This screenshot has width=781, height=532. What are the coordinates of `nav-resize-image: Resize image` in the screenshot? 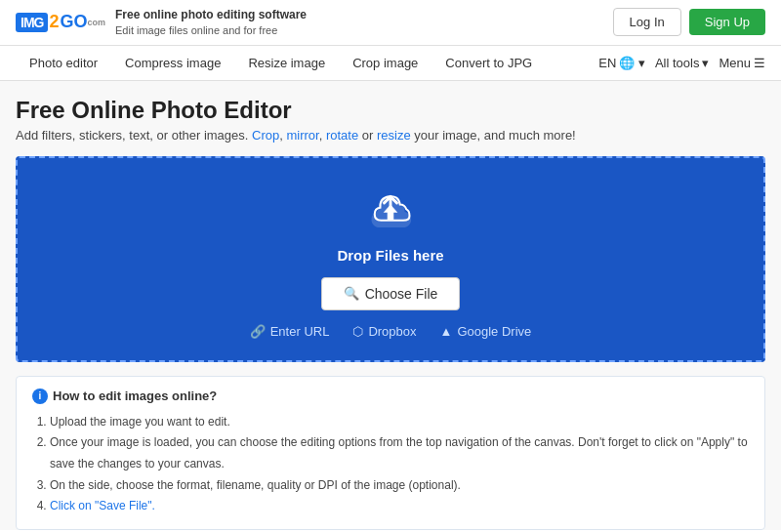 It's located at (287, 62).